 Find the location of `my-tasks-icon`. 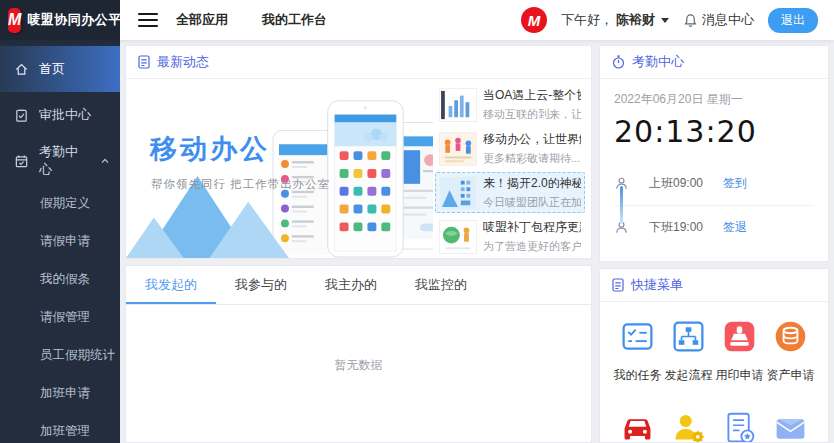

my-tasks-icon is located at coordinates (638, 336).